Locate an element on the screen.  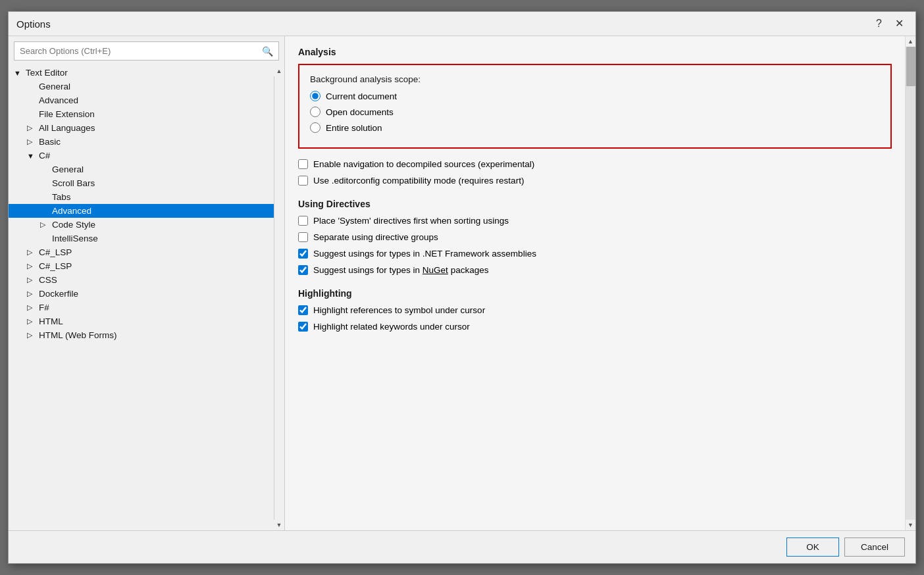
tree-label-advanced: Advanced is located at coordinates (72, 211).